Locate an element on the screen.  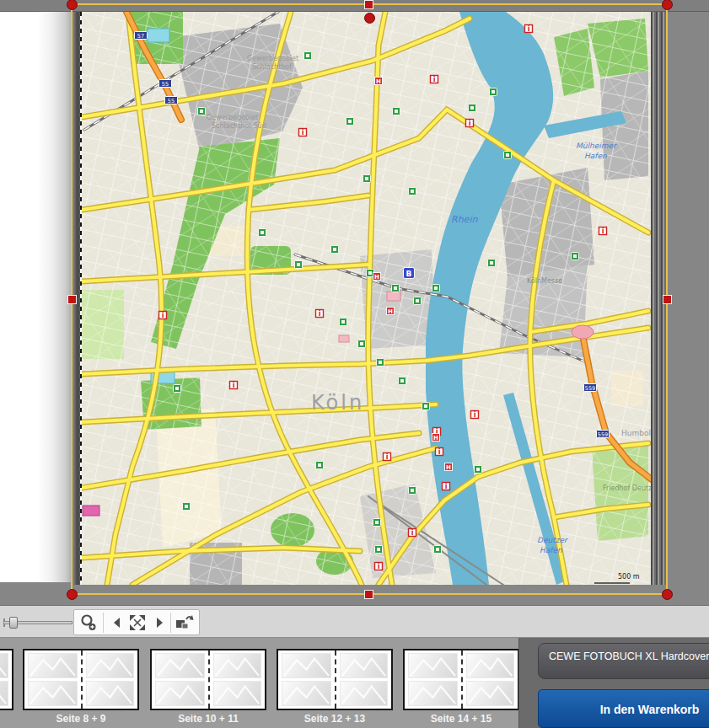
map-label-harbor-ne2: Hafen is located at coordinates (595, 156).